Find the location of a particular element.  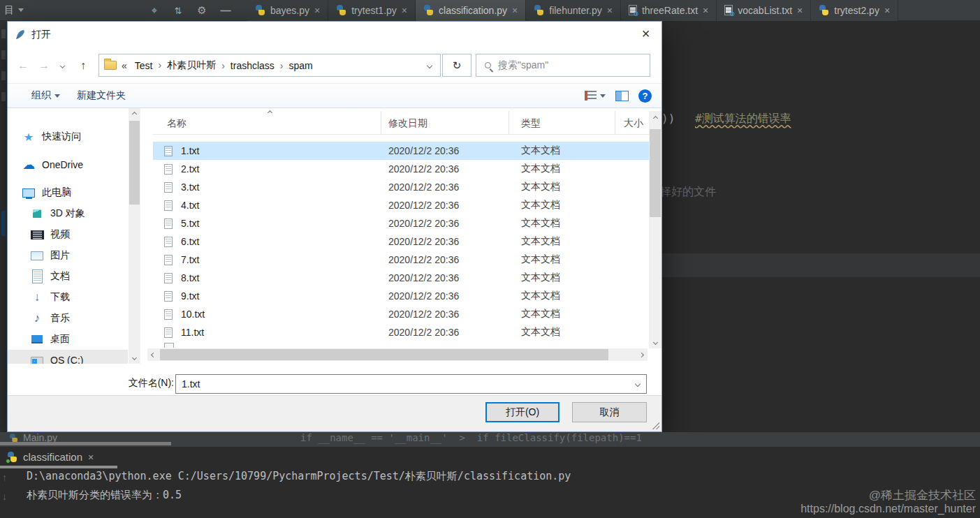

text-file-icon is located at coordinates (633, 10).